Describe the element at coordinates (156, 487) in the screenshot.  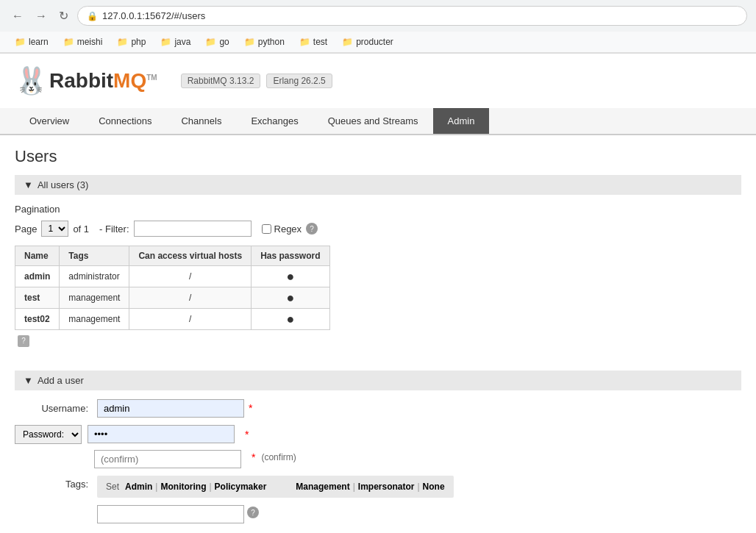
I see `tag-sep-1: |` at that location.